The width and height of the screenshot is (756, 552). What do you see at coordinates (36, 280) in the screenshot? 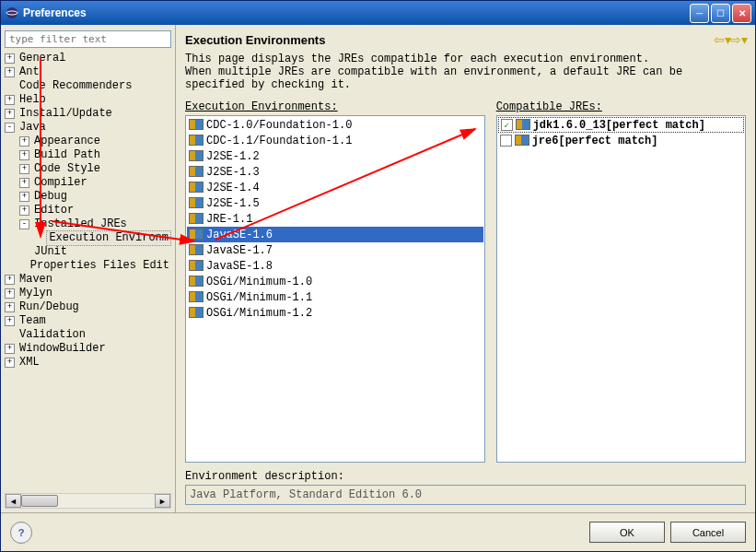
I see `tree-label: Maven` at bounding box center [36, 280].